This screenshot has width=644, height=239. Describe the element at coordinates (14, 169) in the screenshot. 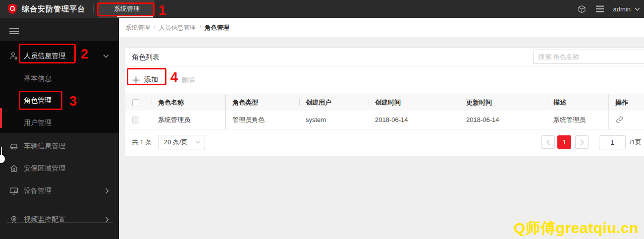

I see `house-gear-icon` at that location.